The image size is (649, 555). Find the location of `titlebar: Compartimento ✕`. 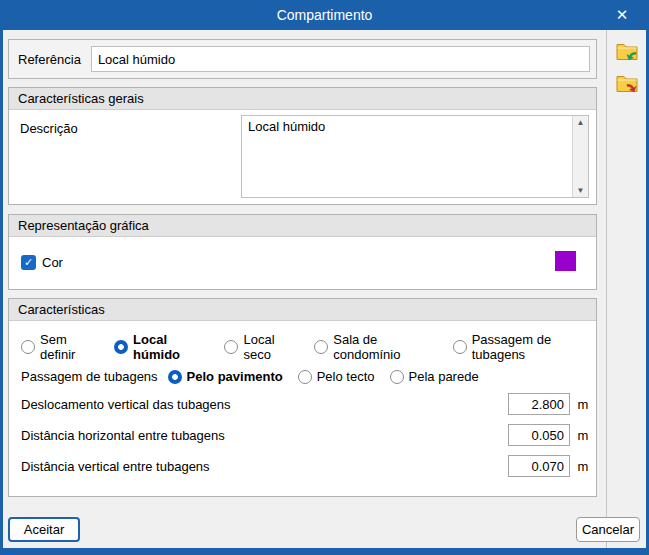

titlebar: Compartimento ✕ is located at coordinates (324, 15).